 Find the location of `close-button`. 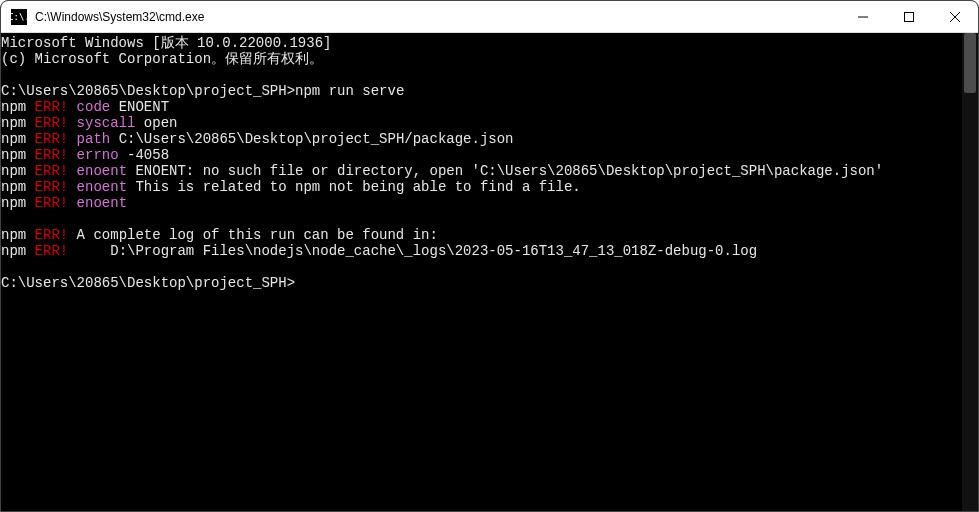

close-button is located at coordinates (955, 17).